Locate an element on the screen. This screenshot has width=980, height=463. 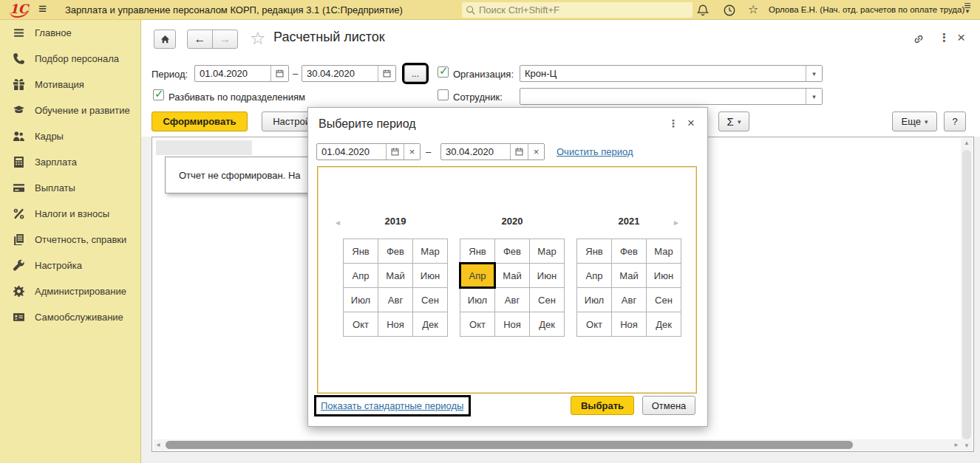
month-cell-июн-2020: Июн is located at coordinates (547, 275).